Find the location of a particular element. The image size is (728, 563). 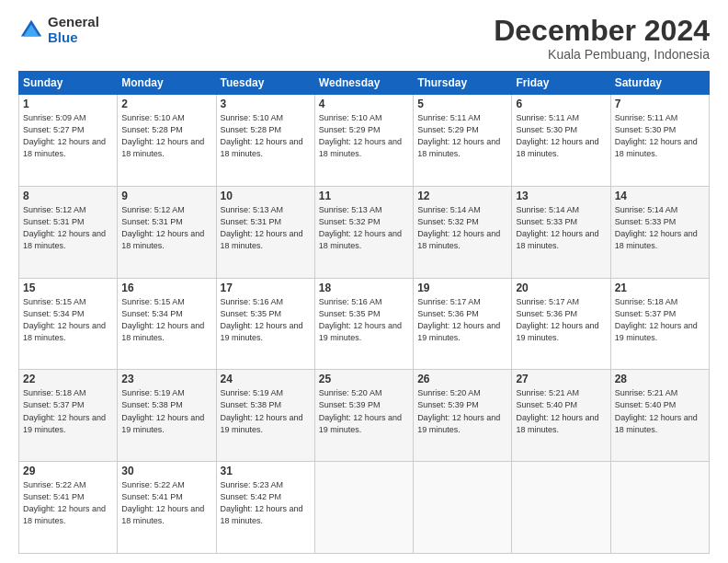

col-sunday: Sunday is located at coordinates (68, 83).